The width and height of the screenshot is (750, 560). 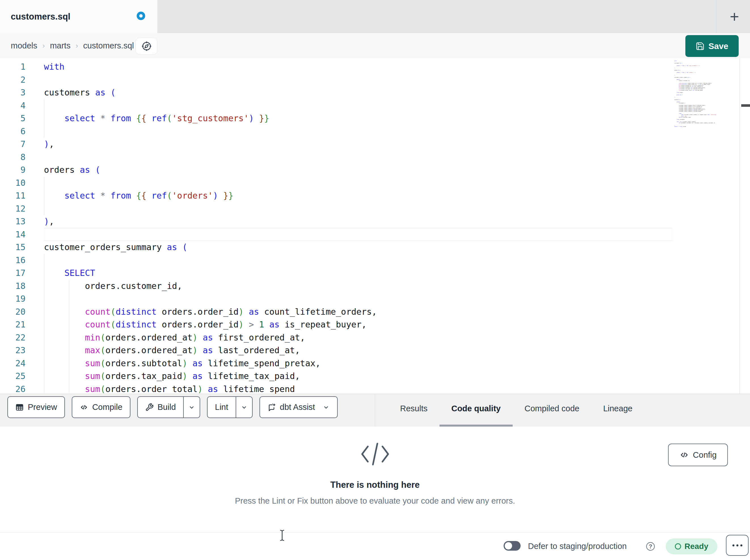 What do you see at coordinates (375, 222) in the screenshot?
I see `code-line: 13),` at bounding box center [375, 222].